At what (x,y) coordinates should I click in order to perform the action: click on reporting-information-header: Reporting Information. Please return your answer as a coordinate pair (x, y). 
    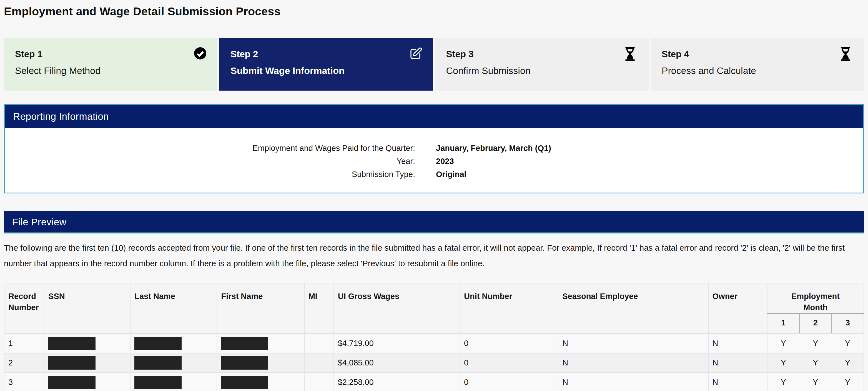
    Looking at the image, I should click on (434, 116).